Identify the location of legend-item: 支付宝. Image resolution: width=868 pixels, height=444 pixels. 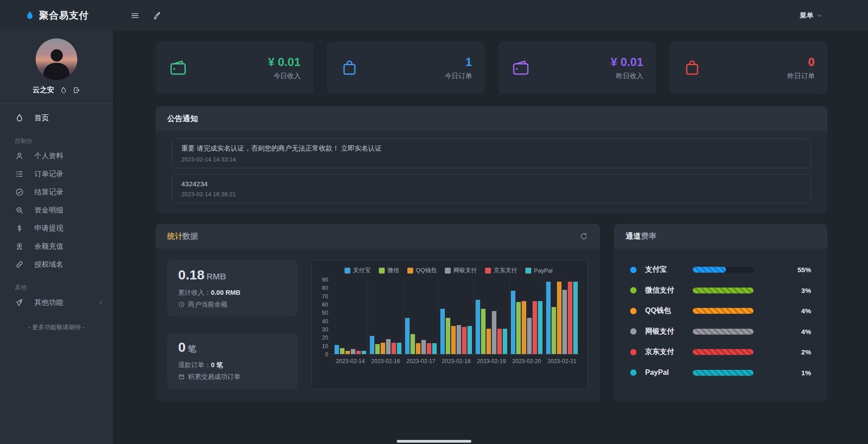
(358, 270).